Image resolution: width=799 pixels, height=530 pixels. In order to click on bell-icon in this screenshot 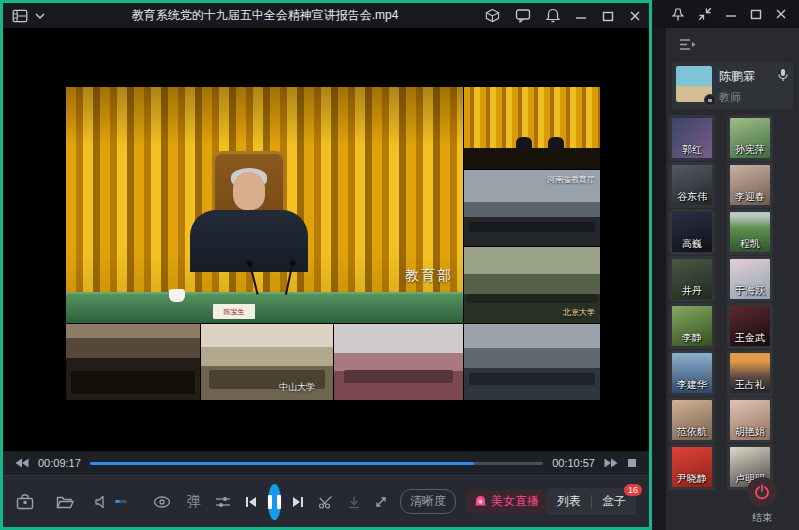, I will do `click(553, 16)`.